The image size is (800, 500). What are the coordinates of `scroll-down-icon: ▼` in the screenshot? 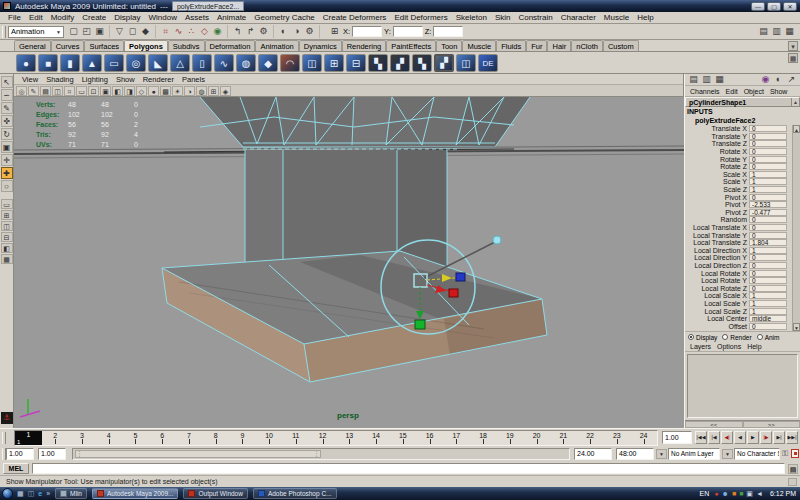 It's located at (796, 327).